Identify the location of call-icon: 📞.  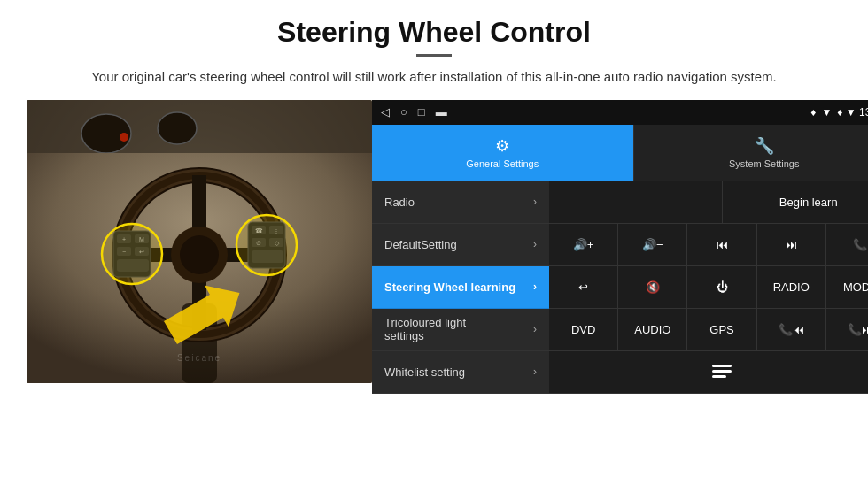
(860, 244).